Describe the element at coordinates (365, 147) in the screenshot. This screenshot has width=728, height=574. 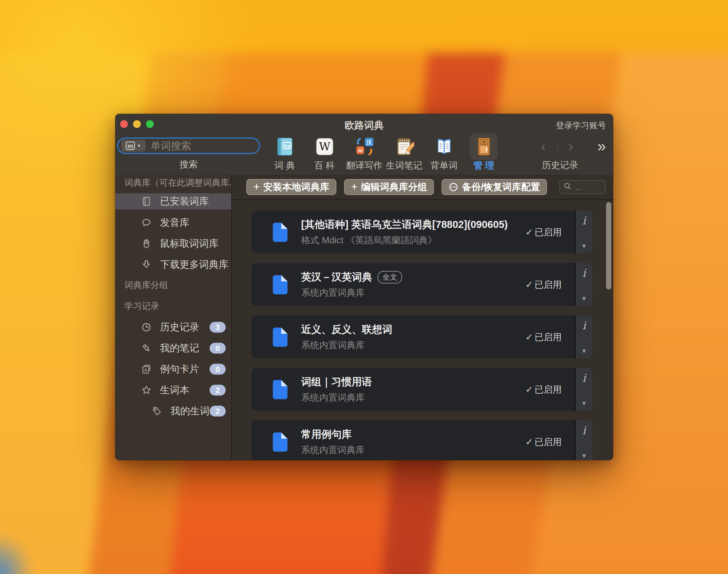
I see `translate-icon: 汉AI` at that location.